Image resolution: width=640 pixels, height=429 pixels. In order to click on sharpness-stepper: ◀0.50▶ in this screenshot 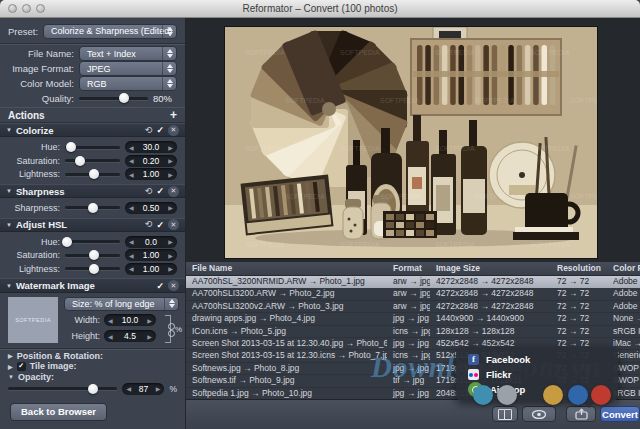, I will do `click(151, 208)`.